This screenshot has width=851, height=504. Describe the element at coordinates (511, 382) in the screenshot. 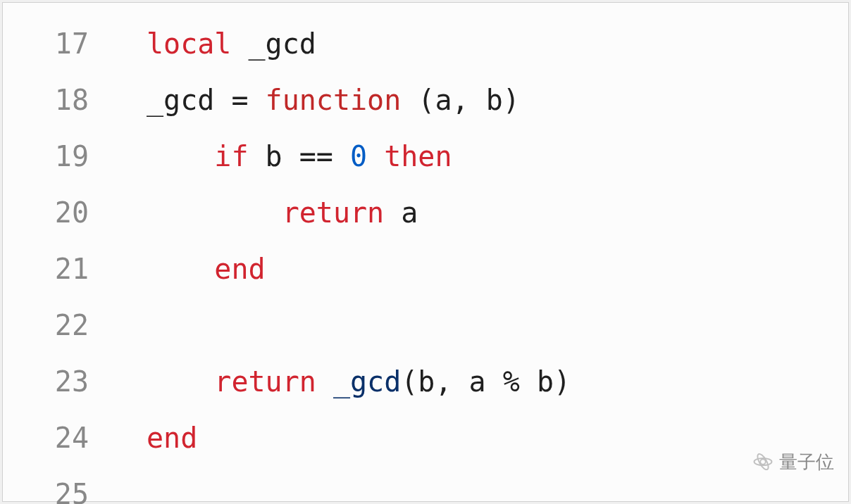

I see `token: %` at that location.